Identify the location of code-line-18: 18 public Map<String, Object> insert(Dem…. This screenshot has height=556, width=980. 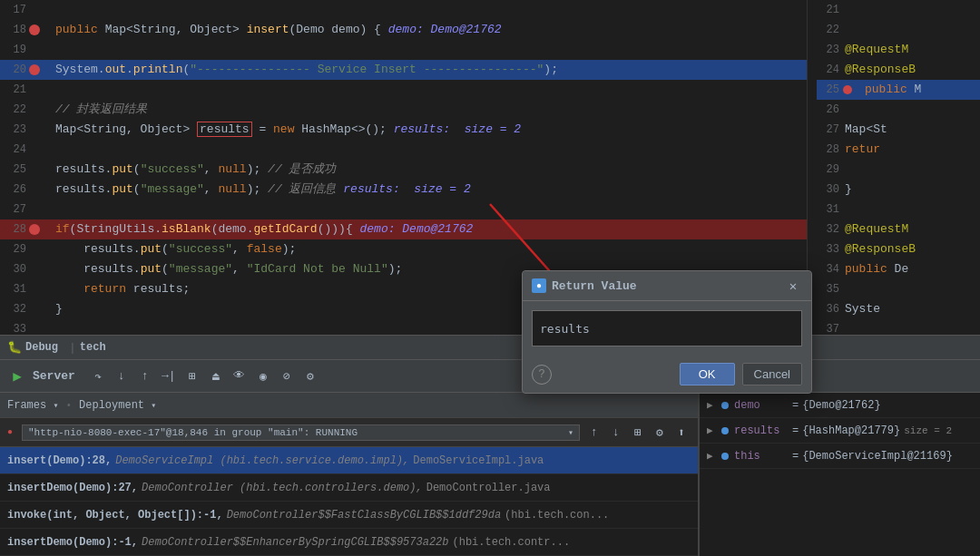
(403, 30).